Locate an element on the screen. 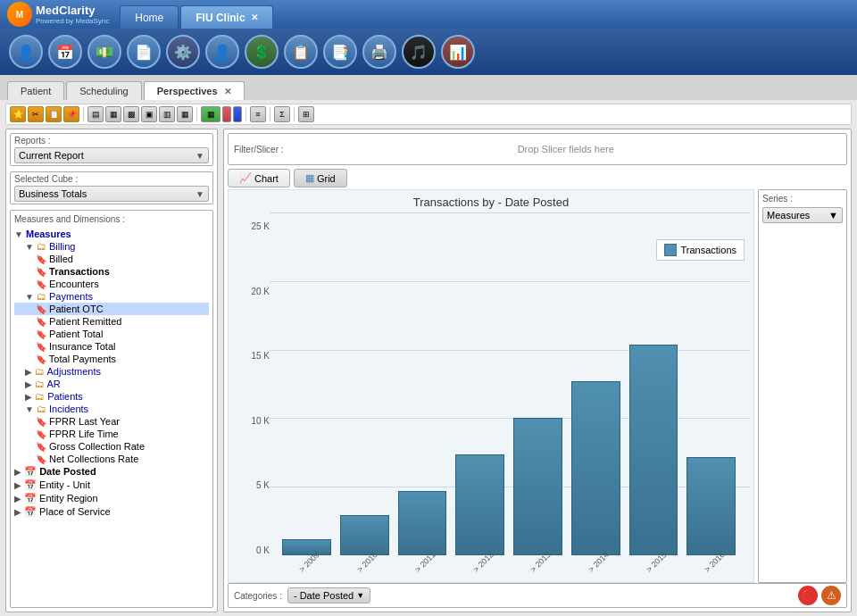 The width and height of the screenshot is (857, 616). tree-item-measures: ▼ Measures is located at coordinates (112, 234).